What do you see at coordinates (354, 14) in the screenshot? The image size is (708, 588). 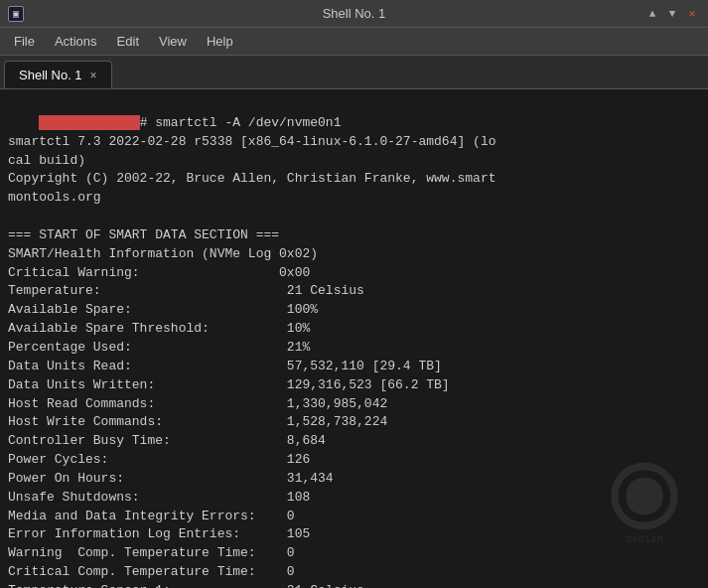 I see `titlebar: Shell No. 1 ▲ ▼ ✕` at bounding box center [354, 14].